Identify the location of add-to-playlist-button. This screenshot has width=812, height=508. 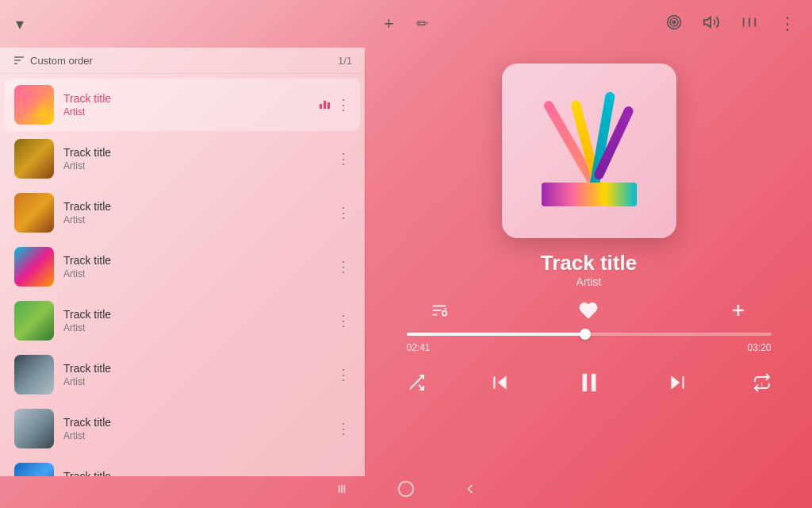
(738, 310).